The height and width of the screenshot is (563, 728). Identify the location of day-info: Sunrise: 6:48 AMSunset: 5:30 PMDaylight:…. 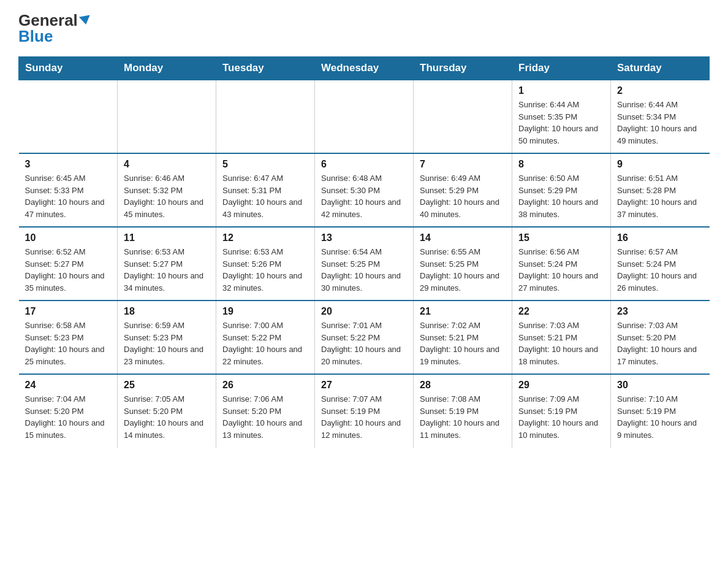
(364, 196).